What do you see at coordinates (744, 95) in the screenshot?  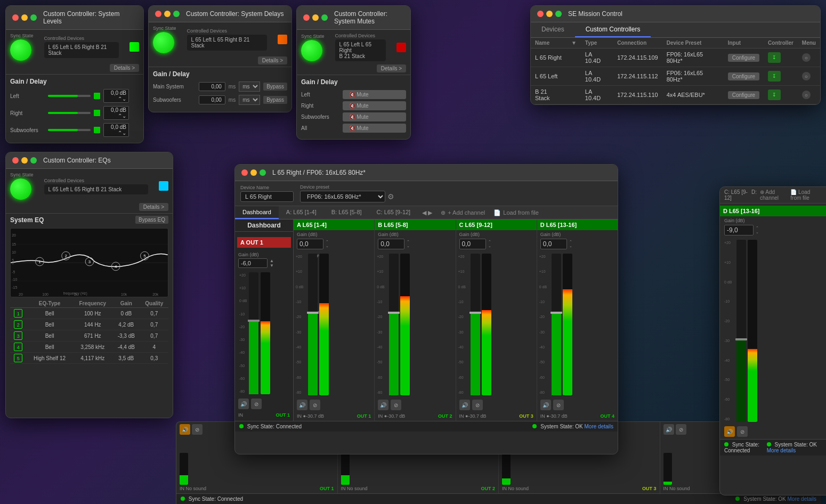 I see `configure-btn-2: Configure` at bounding box center [744, 95].